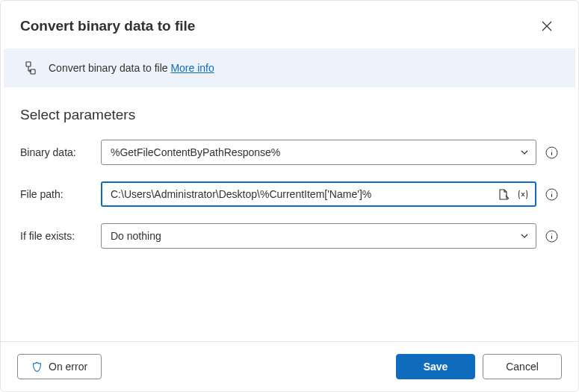  What do you see at coordinates (522, 367) in the screenshot?
I see `cancel-button: Cancel` at bounding box center [522, 367].